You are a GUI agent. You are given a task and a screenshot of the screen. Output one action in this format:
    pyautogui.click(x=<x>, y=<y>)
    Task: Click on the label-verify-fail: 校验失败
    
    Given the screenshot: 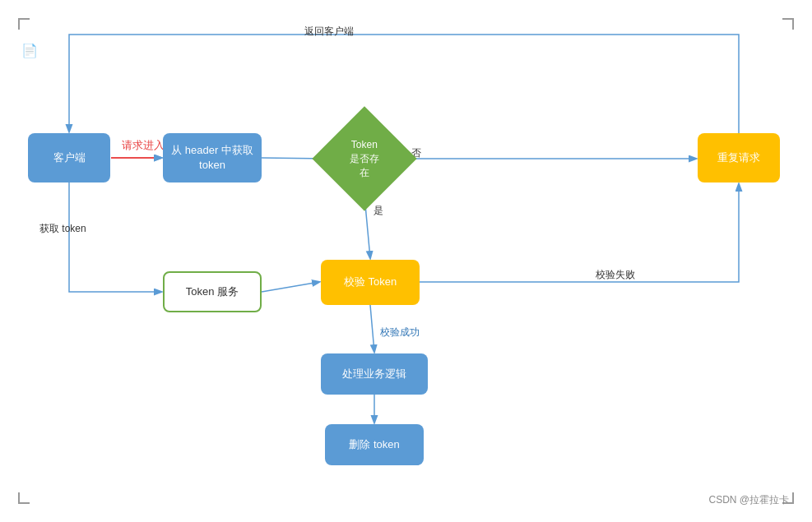 What is the action you would take?
    pyautogui.click(x=615, y=275)
    